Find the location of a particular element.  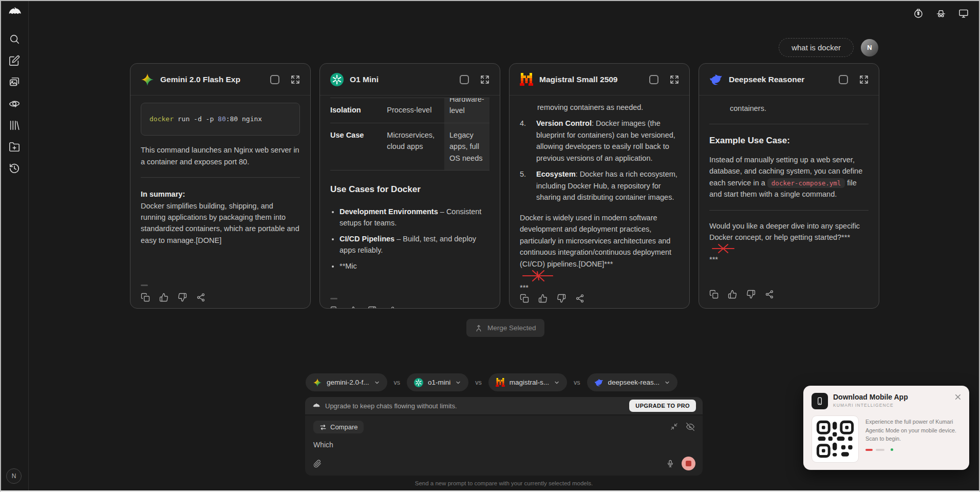

attach-icon is located at coordinates (317, 464).